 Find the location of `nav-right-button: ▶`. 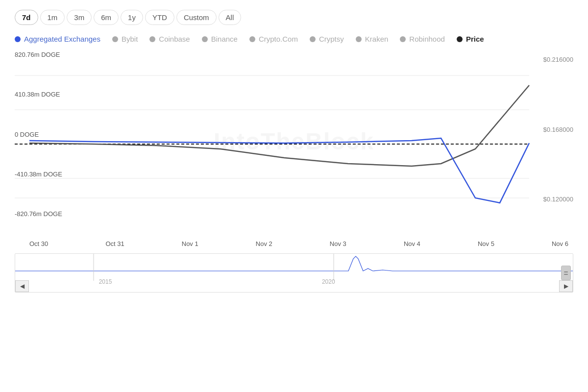

nav-right-button: ▶ is located at coordinates (566, 286).